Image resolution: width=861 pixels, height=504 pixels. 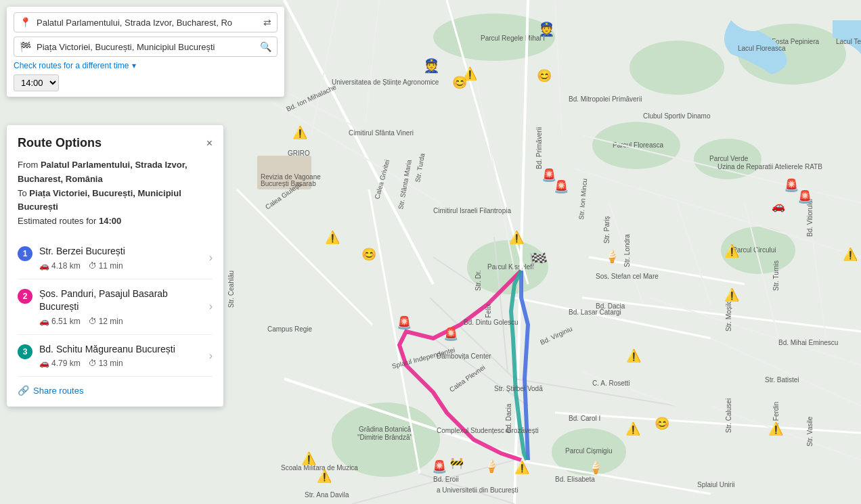 I want to click on svg-text: Bd. Mitropolei Primăverii, so click(x=605, y=99).